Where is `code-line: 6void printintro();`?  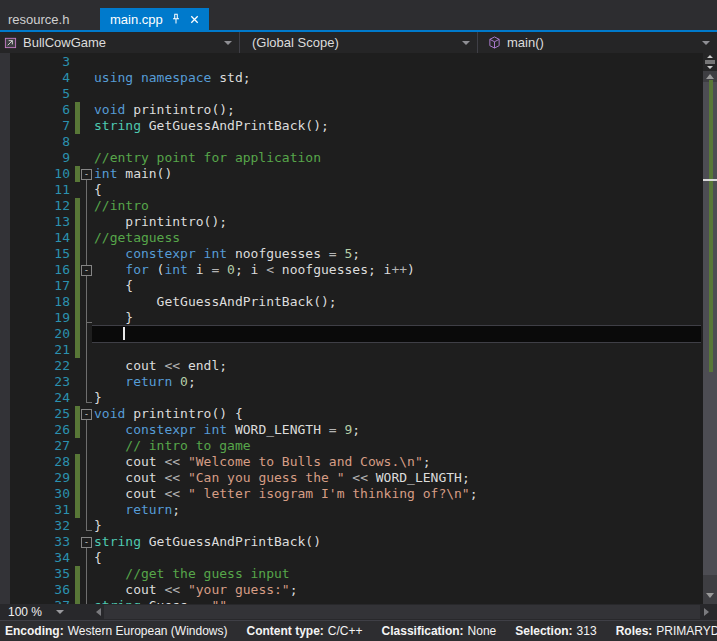 code-line: 6void printintro(); is located at coordinates (352, 110).